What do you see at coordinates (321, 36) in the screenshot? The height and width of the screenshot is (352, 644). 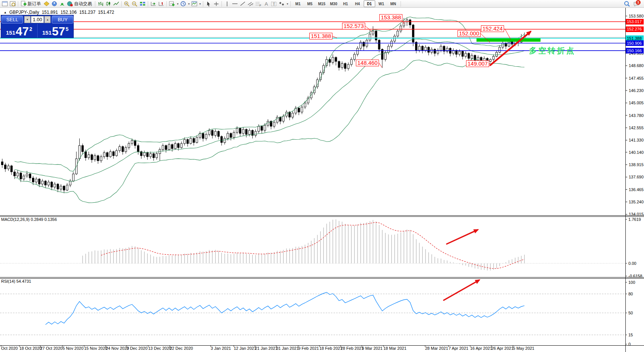 I see `price-label-151.388: 151.388` at bounding box center [321, 36].